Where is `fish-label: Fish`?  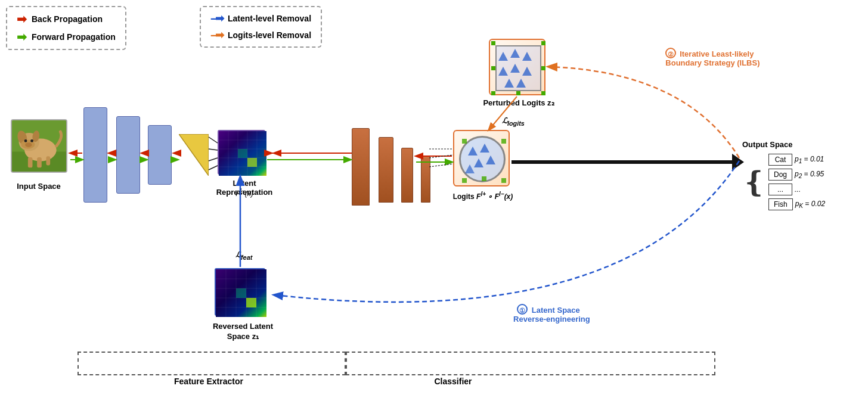
fish-label: Fish is located at coordinates (781, 204).